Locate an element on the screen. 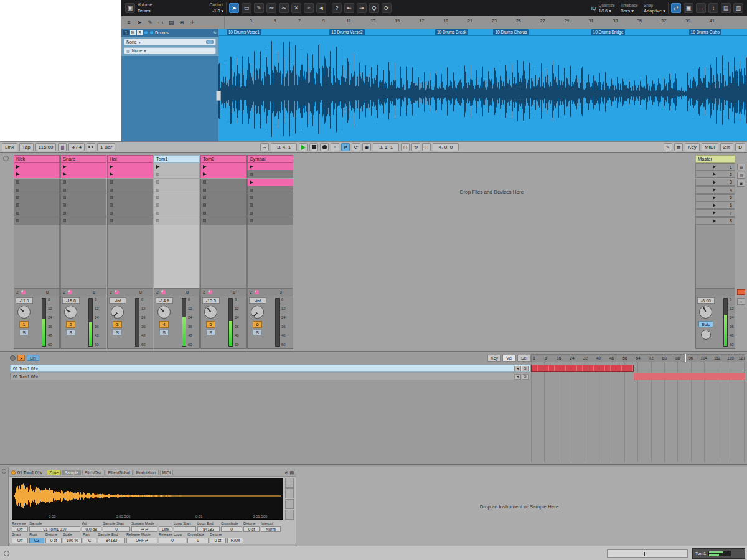 This screenshot has width=747, height=560. param-loop-start is located at coordinates (185, 529).